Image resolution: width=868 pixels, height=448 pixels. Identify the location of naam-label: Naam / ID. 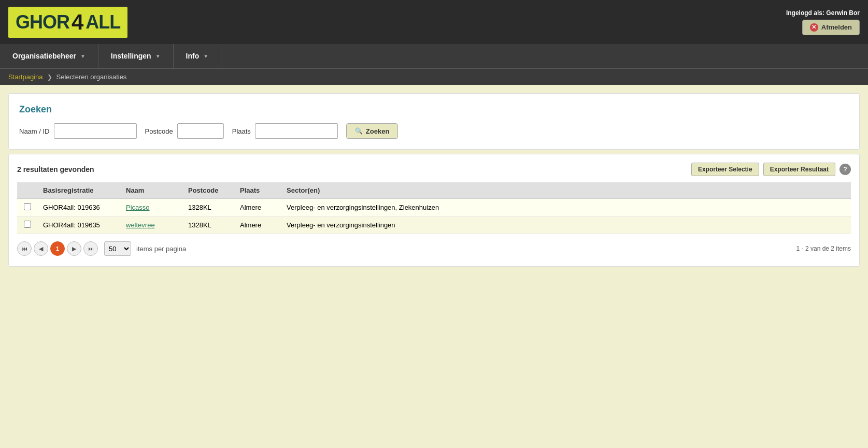
(34, 132).